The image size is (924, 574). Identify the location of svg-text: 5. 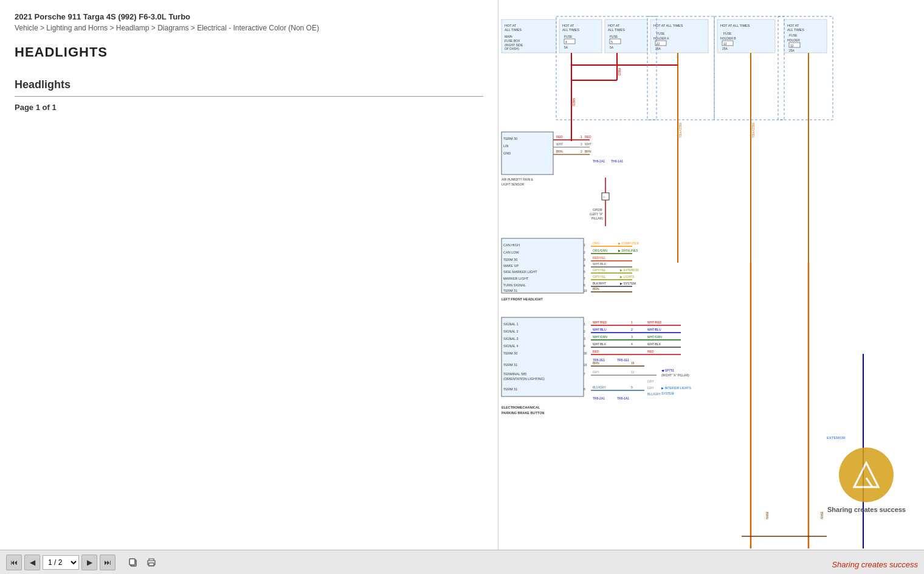
(612, 42).